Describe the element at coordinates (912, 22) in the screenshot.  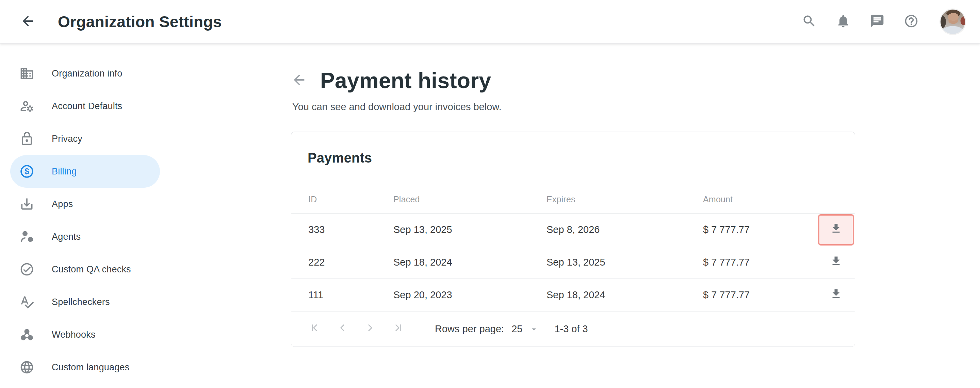
I see `help-button` at that location.